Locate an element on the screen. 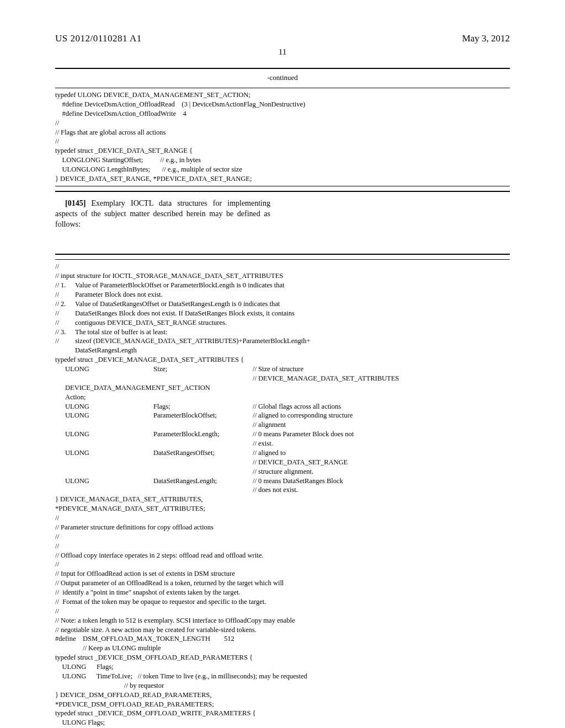 This screenshot has height=728, width=565. code-comment-line: //sizeof (DEVICE_MANAGE_DATA_SET_ATTRIBU… is located at coordinates (282, 341).